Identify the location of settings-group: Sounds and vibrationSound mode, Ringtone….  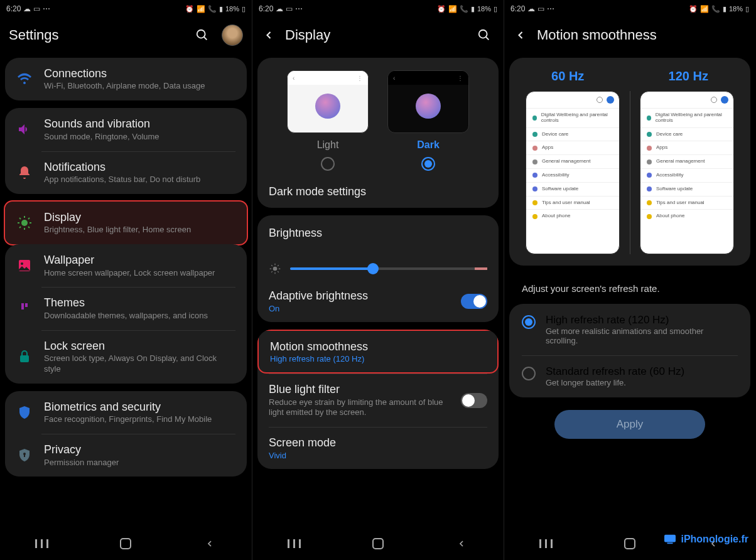
(126, 151).